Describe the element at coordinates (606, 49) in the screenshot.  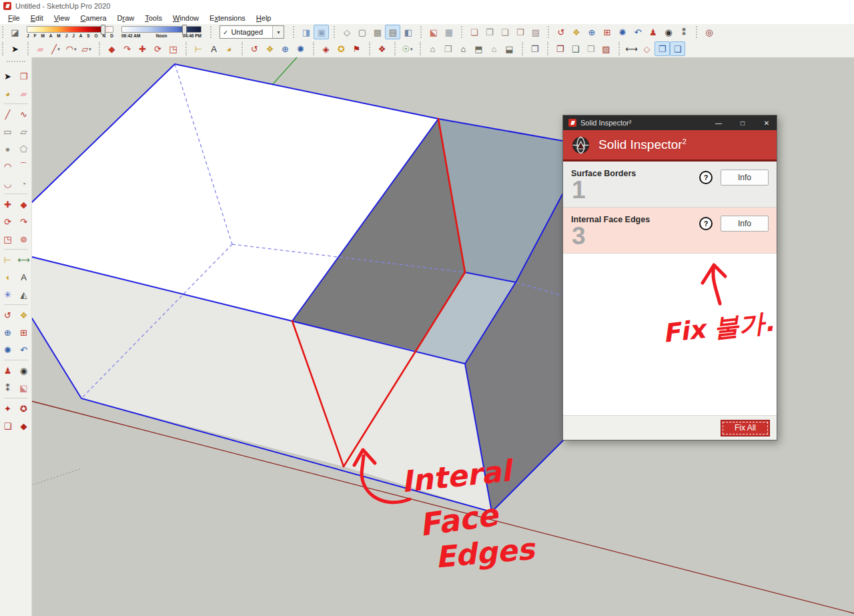
I see `component-report-icon: ▨` at that location.